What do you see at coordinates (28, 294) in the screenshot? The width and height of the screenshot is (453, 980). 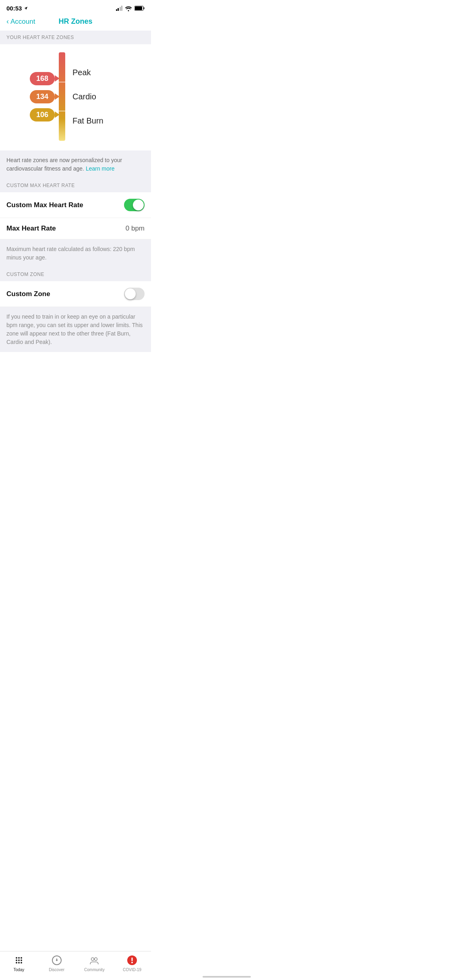 I see `custom-zone-label: Custom Zone` at bounding box center [28, 294].